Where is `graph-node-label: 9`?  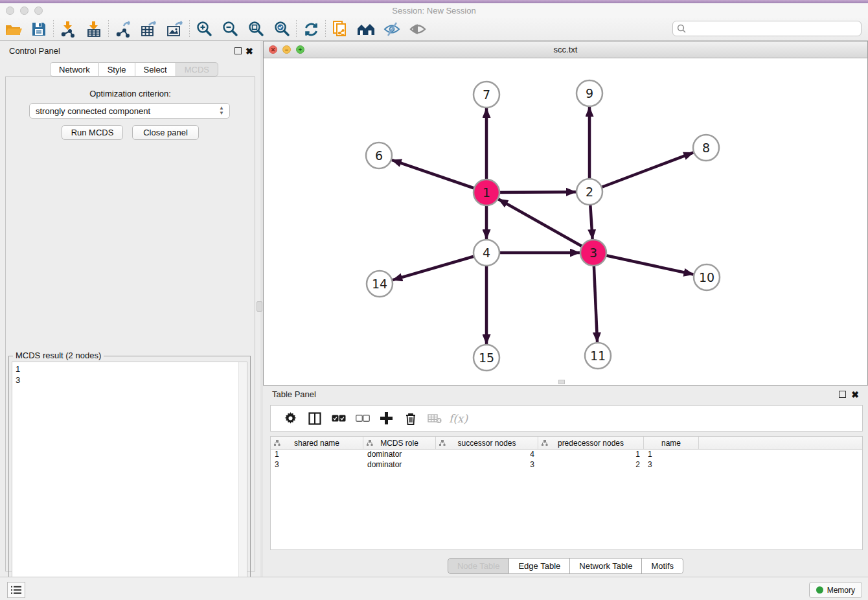 graph-node-label: 9 is located at coordinates (589, 93).